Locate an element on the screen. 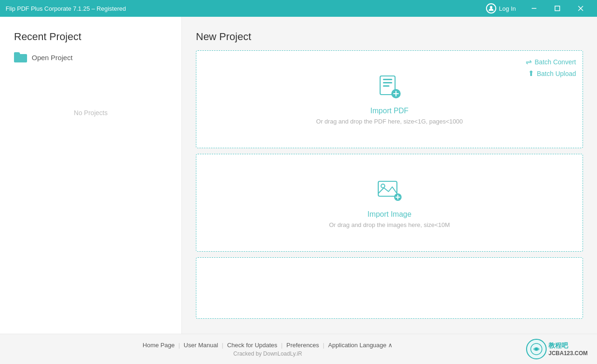 The width and height of the screenshot is (597, 364). footer-links-row: Home Page | User Manual | Check for Upda… is located at coordinates (268, 345).